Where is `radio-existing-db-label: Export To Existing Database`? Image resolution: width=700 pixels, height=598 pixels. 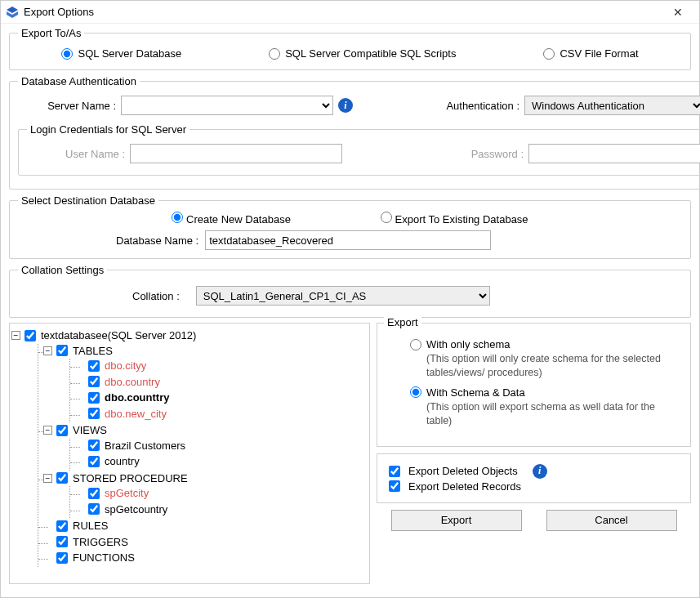 radio-existing-db-label: Export To Existing Database is located at coordinates (462, 219).